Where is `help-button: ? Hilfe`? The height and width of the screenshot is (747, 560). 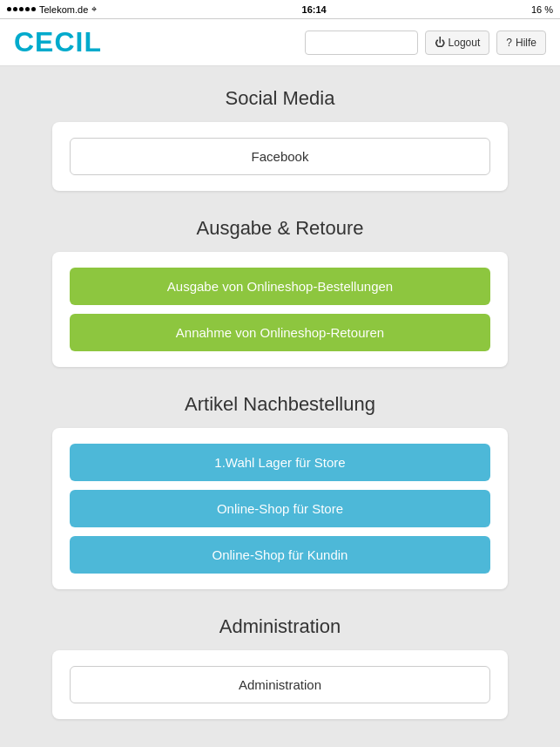
help-button: ? Hilfe is located at coordinates (521, 43).